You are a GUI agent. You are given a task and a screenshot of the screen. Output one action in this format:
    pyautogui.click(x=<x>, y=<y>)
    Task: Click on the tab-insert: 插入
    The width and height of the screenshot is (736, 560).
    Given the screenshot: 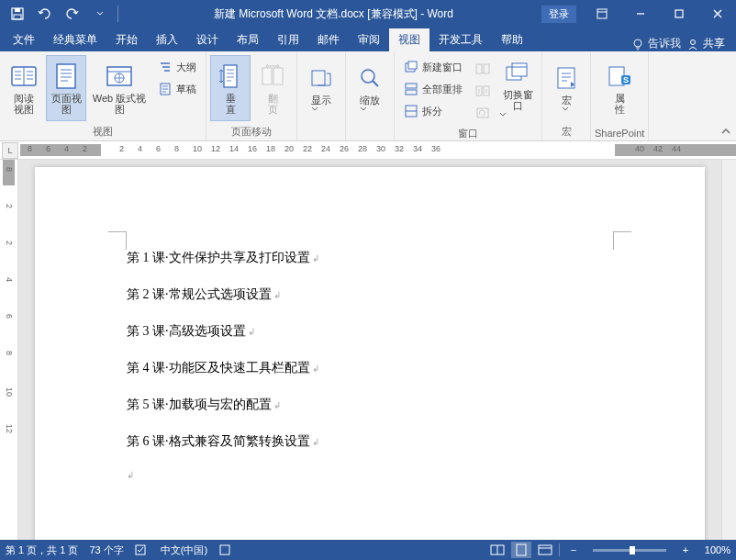 What is the action you would take?
    pyautogui.click(x=167, y=40)
    